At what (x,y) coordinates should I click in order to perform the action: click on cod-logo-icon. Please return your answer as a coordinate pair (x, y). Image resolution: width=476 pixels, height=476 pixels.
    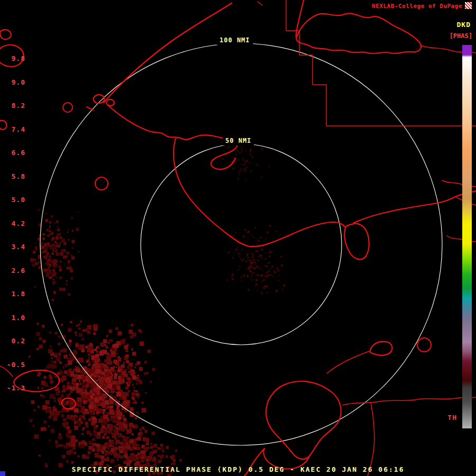
    Looking at the image, I should click on (469, 5).